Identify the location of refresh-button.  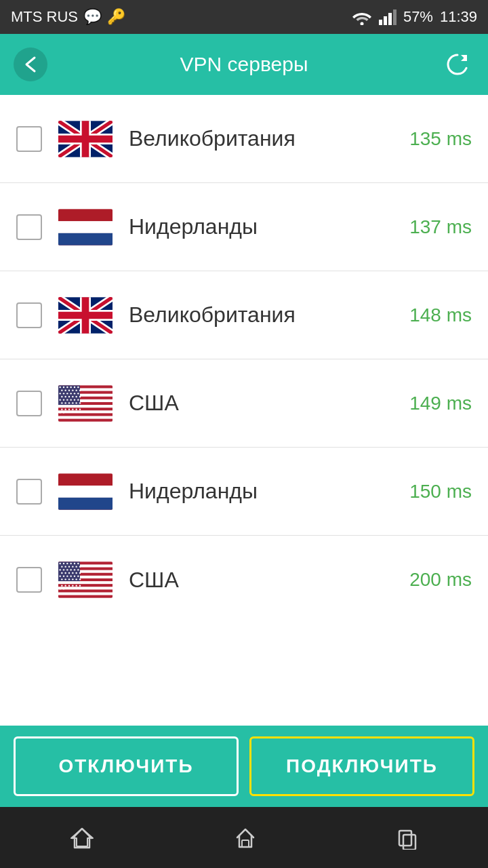
(458, 64).